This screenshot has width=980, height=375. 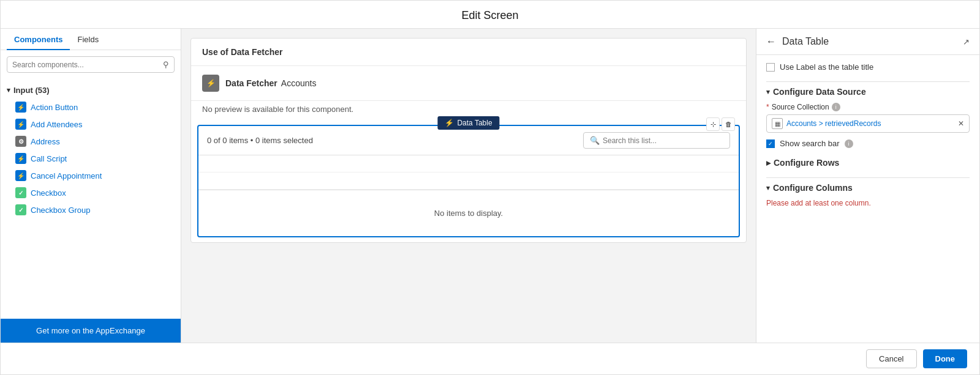 I want to click on components-list: ▾ Input (53) ⚡ Action Button ⚡ Add Atten…, so click(x=91, y=199).